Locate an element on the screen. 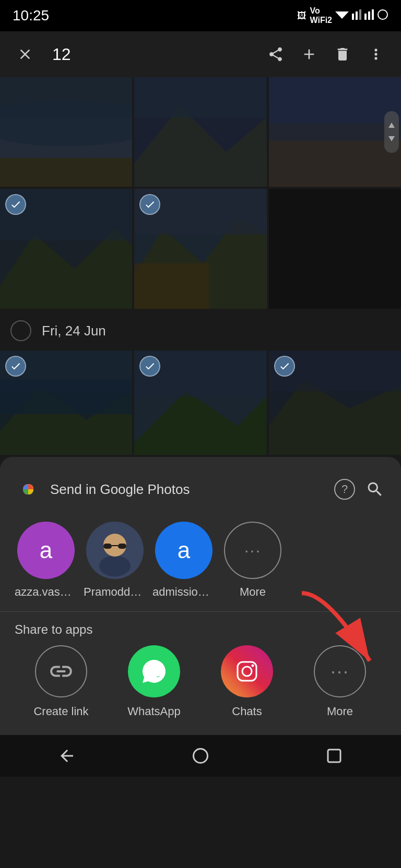 This screenshot has width=401, height=868. signal2-icon is located at coordinates (369, 16).